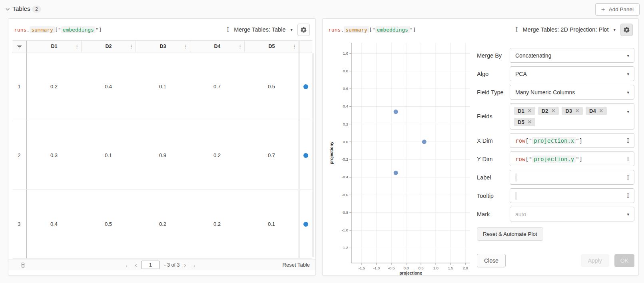  Describe the element at coordinates (260, 30) in the screenshot. I see `view-selector: Merge Tables: Table` at that location.